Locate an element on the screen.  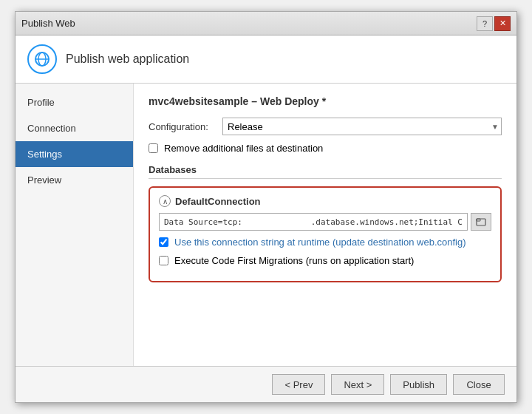
databases-section-title: Databases is located at coordinates (325, 172).